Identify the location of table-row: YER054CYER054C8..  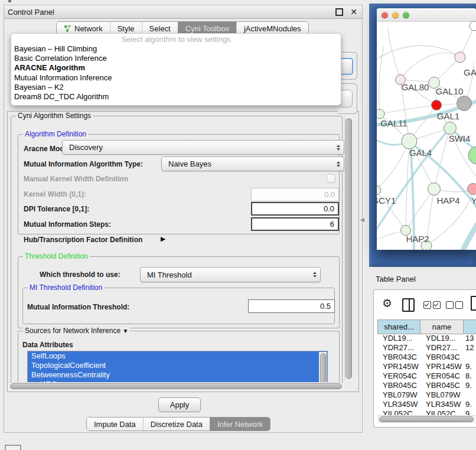
(426, 376).